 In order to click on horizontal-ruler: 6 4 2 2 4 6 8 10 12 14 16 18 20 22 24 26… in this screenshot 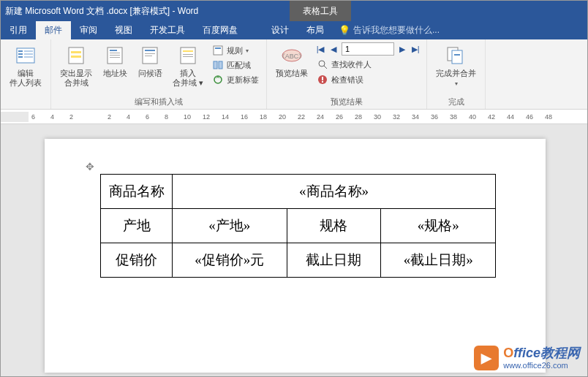, I will do `click(294, 117)`.